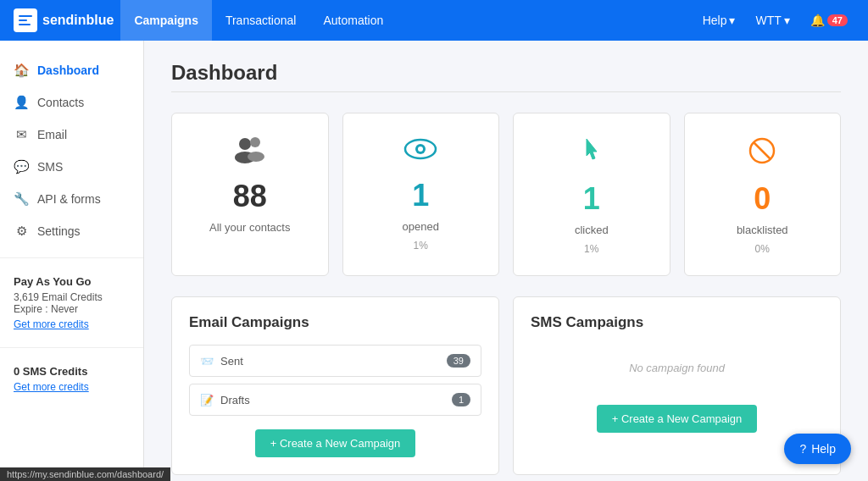  I want to click on opened-stat-icon, so click(420, 152).